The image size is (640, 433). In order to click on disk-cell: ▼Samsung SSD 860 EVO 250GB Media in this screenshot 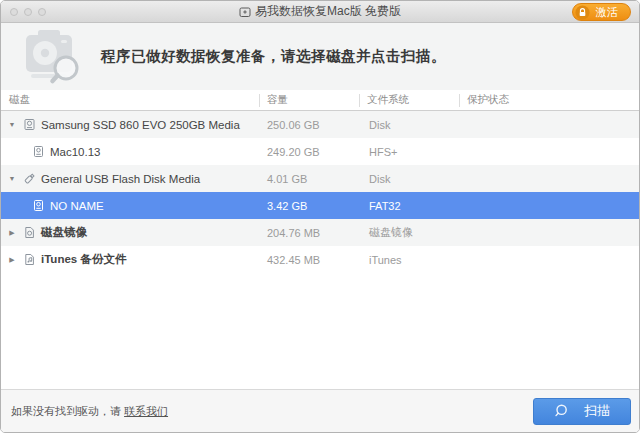, I will do `click(130, 124)`.